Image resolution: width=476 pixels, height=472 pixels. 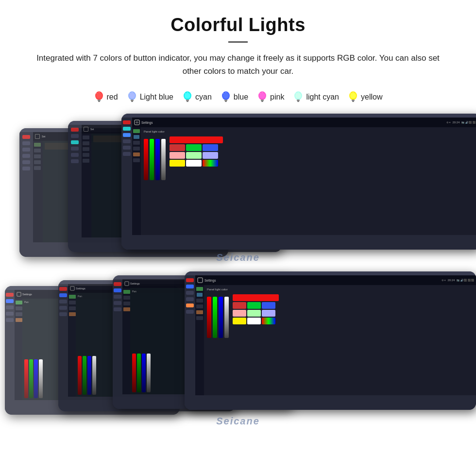 What do you see at coordinates (316, 97) in the screenshot?
I see `color-item-light-cyan: light cyan` at bounding box center [316, 97].